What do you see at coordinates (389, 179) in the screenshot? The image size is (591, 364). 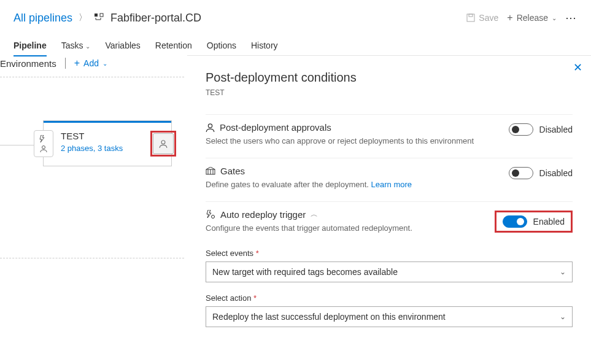 I see `section-gates: Gates Define gates to evaluate after the…` at bounding box center [389, 179].